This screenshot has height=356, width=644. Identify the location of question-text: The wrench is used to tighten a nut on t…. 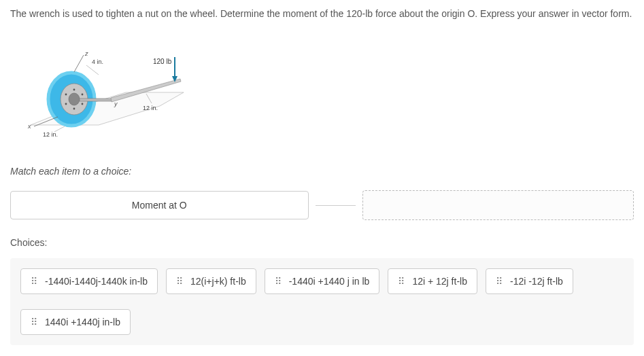
(322, 14).